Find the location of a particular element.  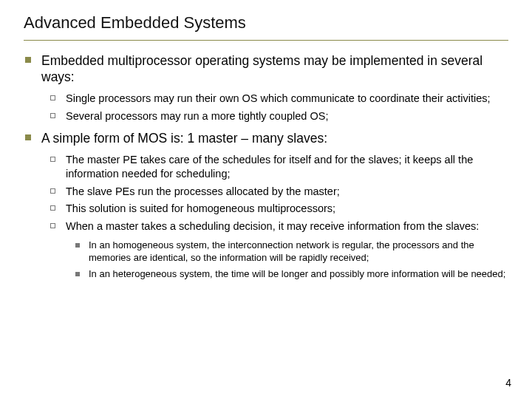

list-item: Several processors may run a more tightl… is located at coordinates (279, 117).